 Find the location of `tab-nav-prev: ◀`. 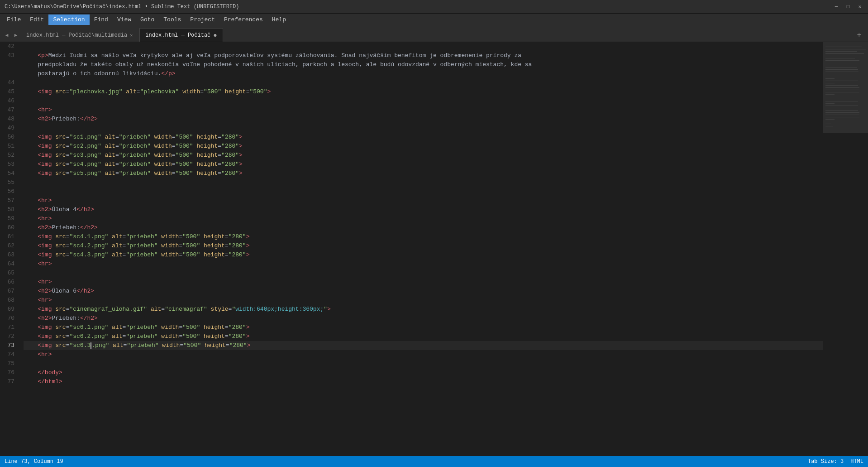

tab-nav-prev: ◀ is located at coordinates (7, 35).